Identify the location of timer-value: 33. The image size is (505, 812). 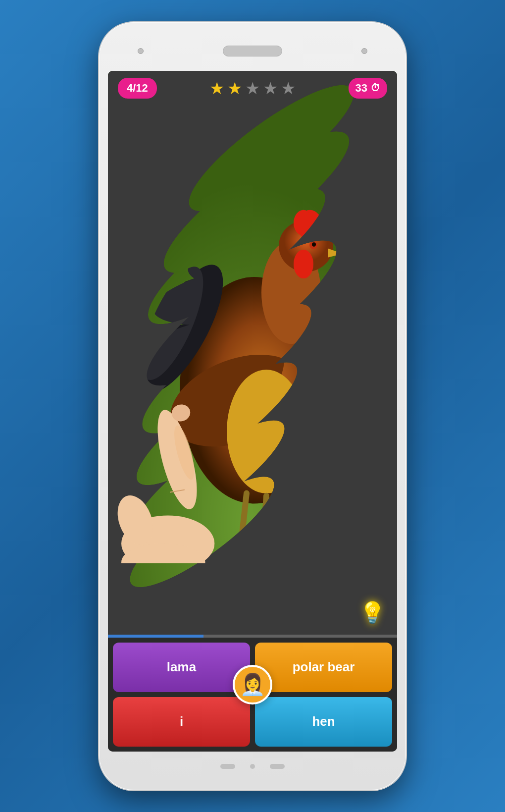
(361, 88).